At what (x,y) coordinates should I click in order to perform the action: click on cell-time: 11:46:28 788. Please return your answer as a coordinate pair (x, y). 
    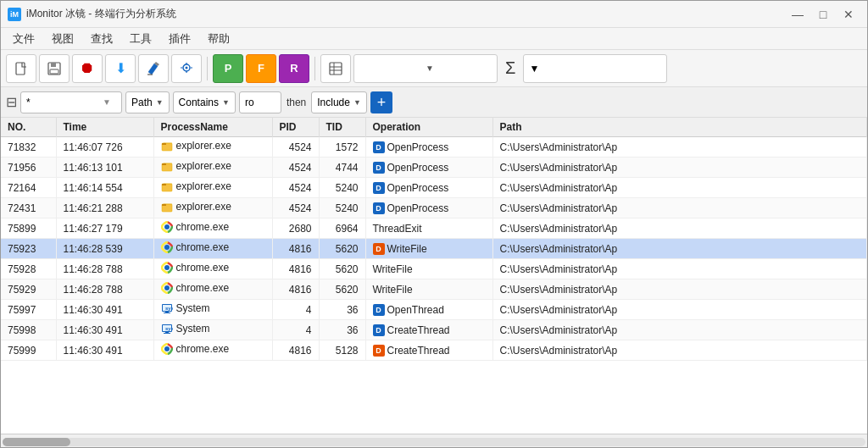
    Looking at the image, I should click on (105, 269).